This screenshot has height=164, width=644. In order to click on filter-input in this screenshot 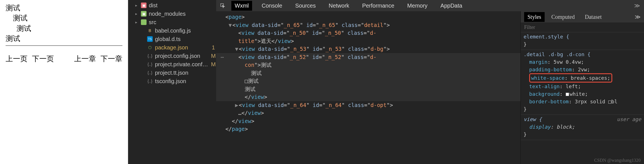, I will do `click(582, 28)`.